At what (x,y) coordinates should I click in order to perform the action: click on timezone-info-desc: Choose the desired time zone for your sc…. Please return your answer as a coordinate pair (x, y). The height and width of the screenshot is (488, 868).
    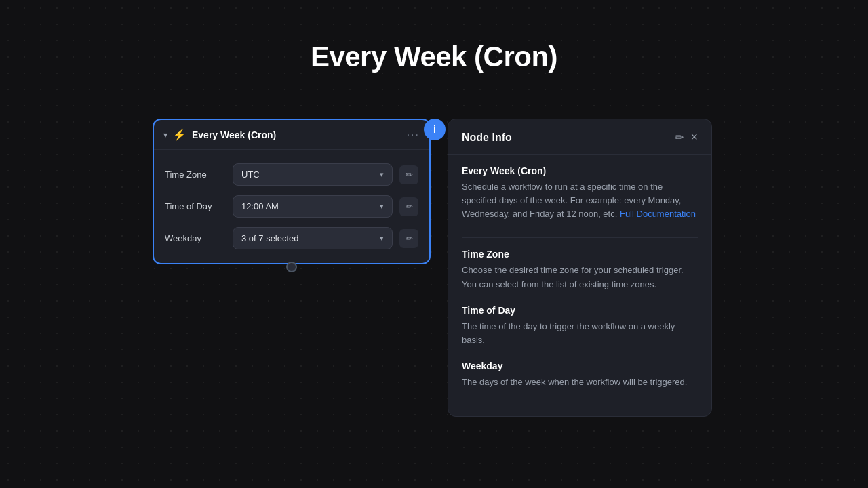
    Looking at the image, I should click on (580, 277).